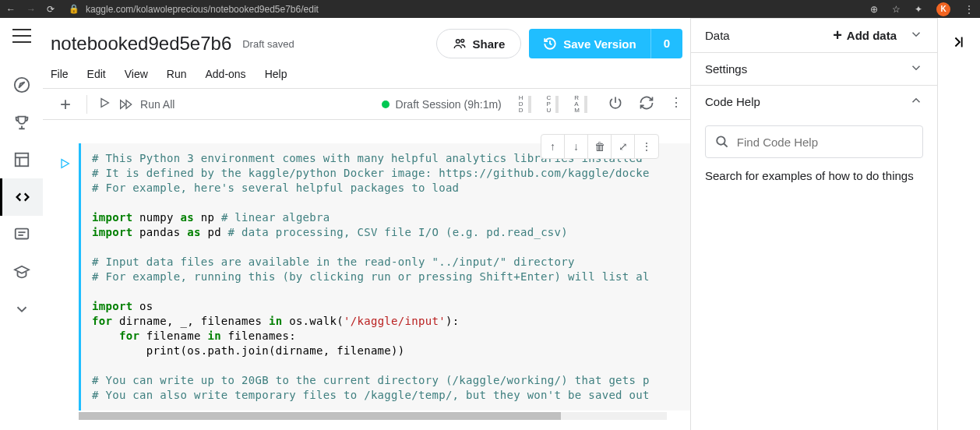  What do you see at coordinates (600, 146) in the screenshot?
I see `delete-icon: 🗑` at bounding box center [600, 146].